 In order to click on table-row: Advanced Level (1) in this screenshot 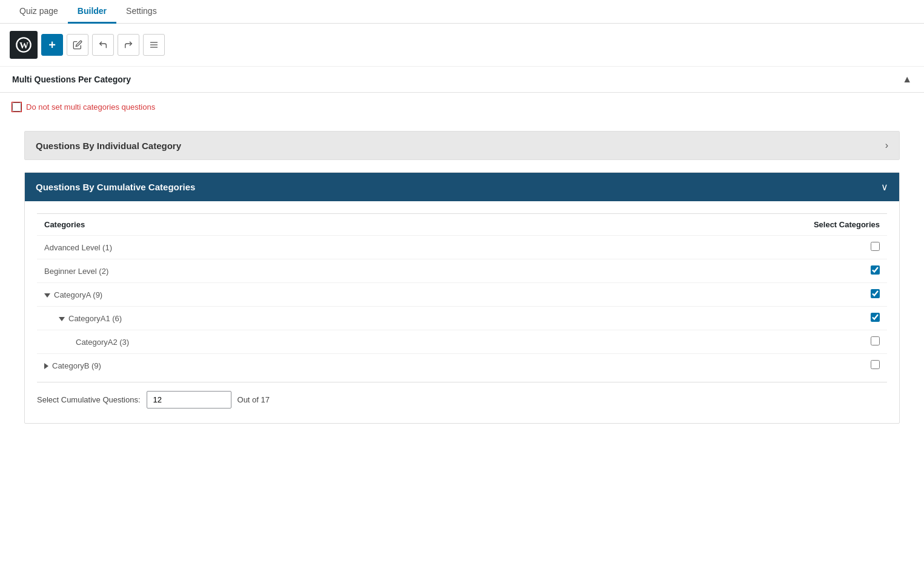, I will do `click(462, 247)`.